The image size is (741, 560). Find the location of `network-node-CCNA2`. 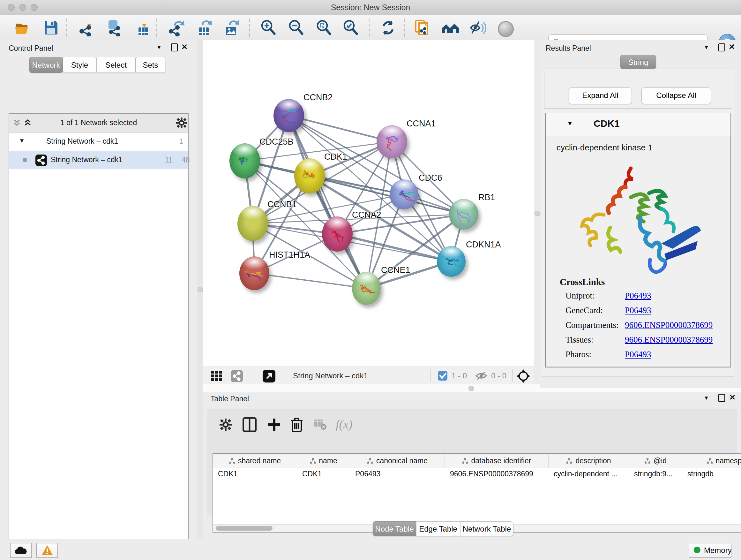

network-node-CCNA2 is located at coordinates (337, 234).